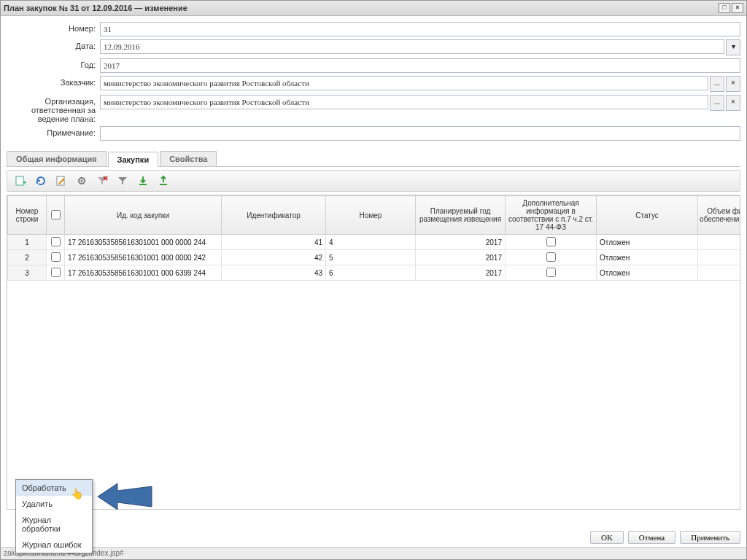  What do you see at coordinates (374, 553) in the screenshot?
I see `status-bar: zakupki.donland.ru:443/gz/index.jsp#` at bounding box center [374, 553].